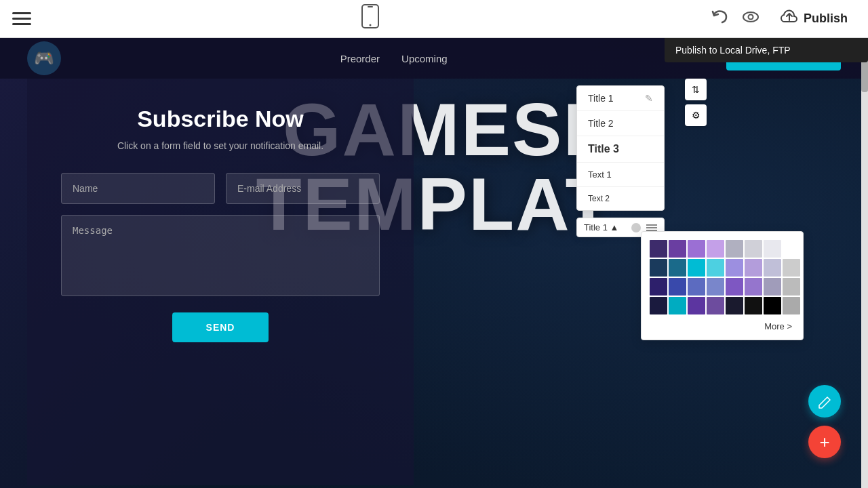  I want to click on publish-tooltip: Publish to Local Drive, FTP, so click(766, 50).